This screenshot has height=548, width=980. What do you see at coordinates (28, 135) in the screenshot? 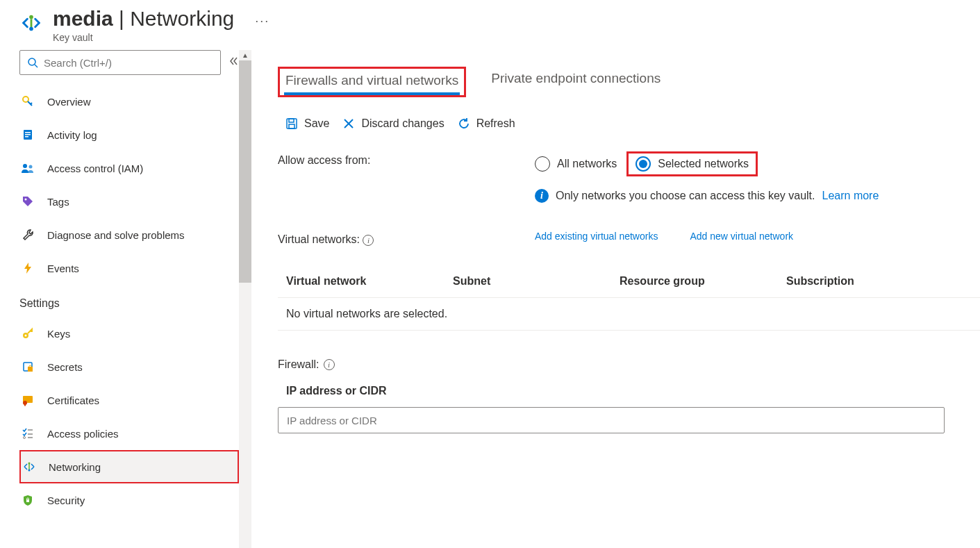
I see `log-icon` at bounding box center [28, 135].